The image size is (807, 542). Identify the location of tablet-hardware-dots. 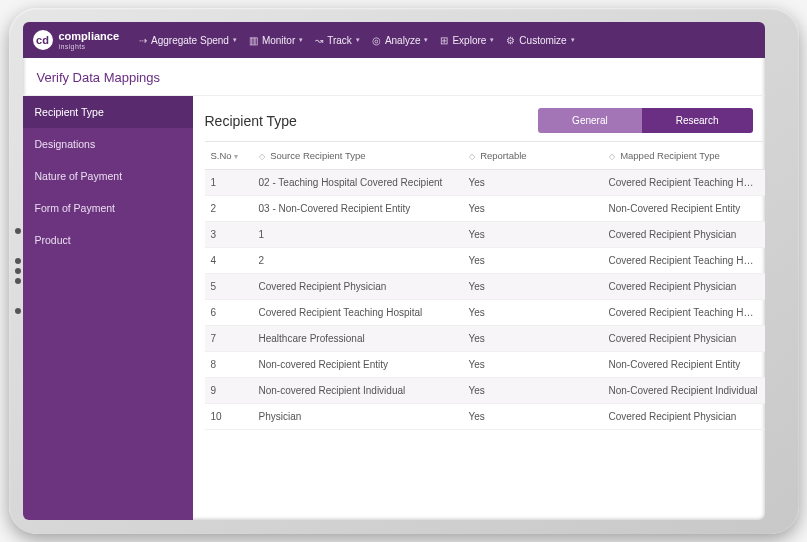
(18, 271).